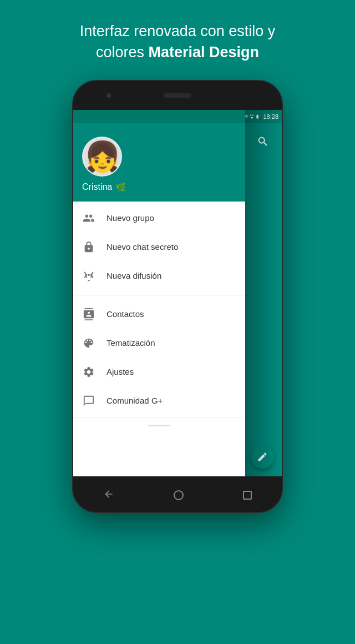 The image size is (355, 644). I want to click on people-icon, so click(89, 218).